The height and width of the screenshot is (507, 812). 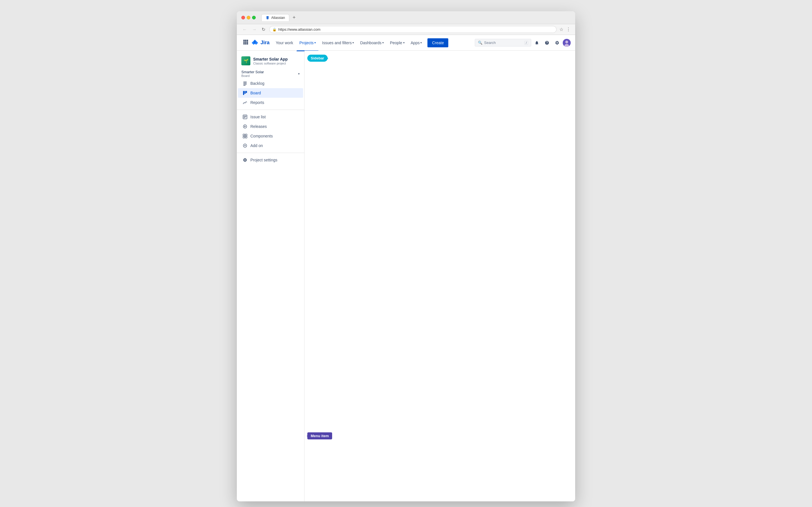 I want to click on browser-menu-button: ⋮, so click(x=568, y=30).